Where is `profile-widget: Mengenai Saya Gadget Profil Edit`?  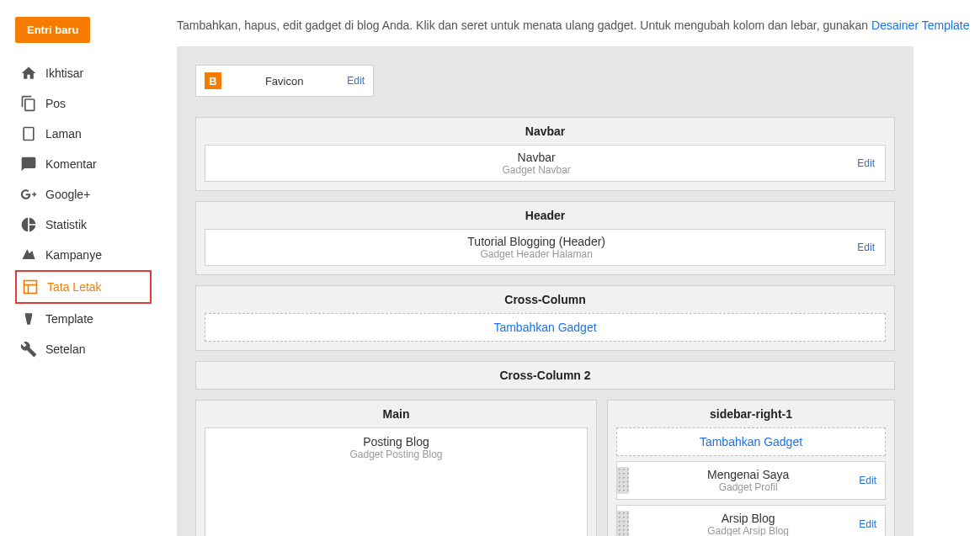 profile-widget: Mengenai Saya Gadget Profil Edit is located at coordinates (751, 480).